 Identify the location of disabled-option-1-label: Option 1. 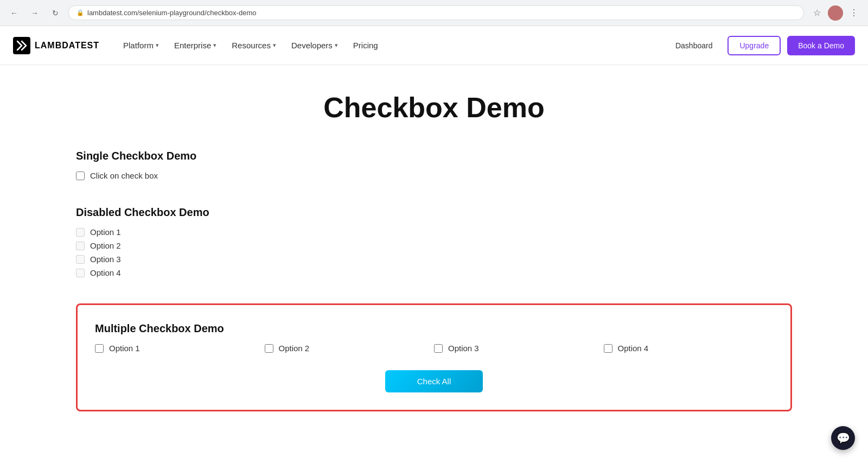
(105, 232).